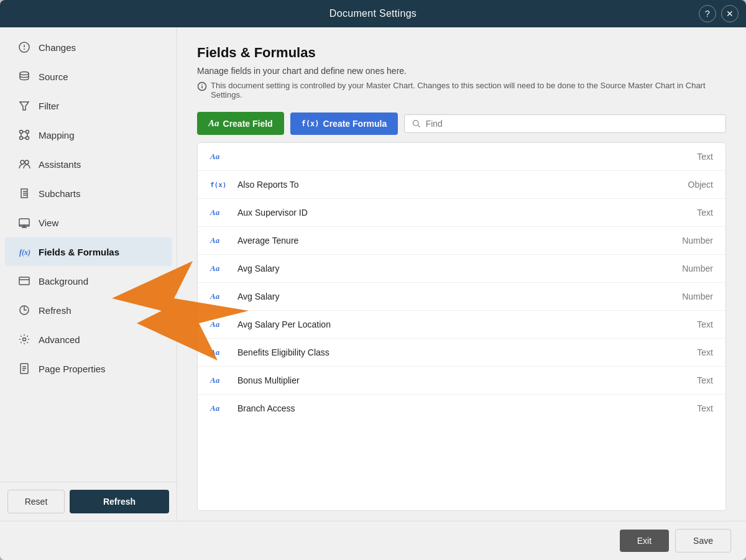  I want to click on sidebar-label-subcharts: Subcharts, so click(60, 194).